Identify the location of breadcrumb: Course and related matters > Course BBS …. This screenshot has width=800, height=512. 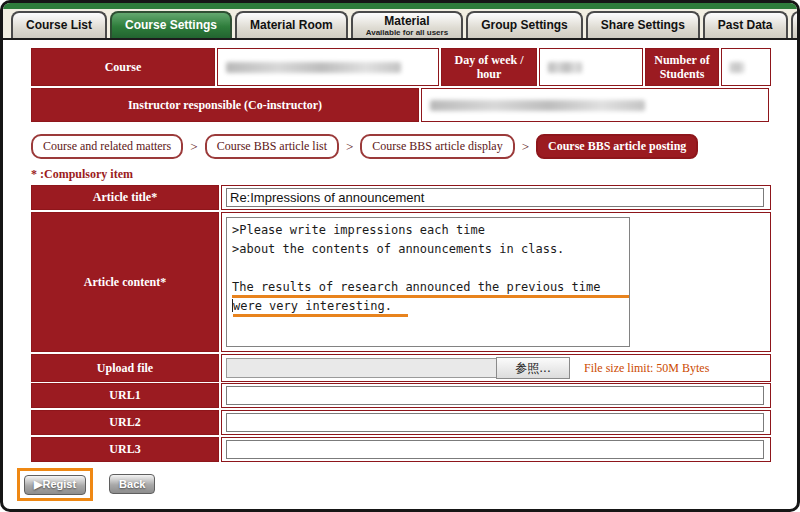
(400, 146).